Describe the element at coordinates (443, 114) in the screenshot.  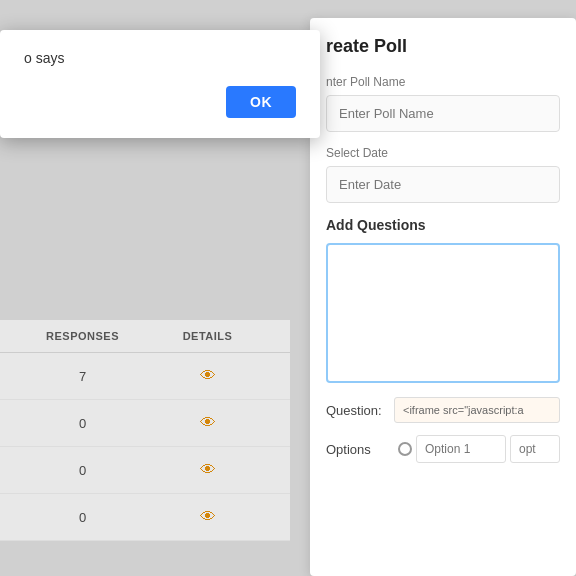
I see `poll-name-input` at that location.